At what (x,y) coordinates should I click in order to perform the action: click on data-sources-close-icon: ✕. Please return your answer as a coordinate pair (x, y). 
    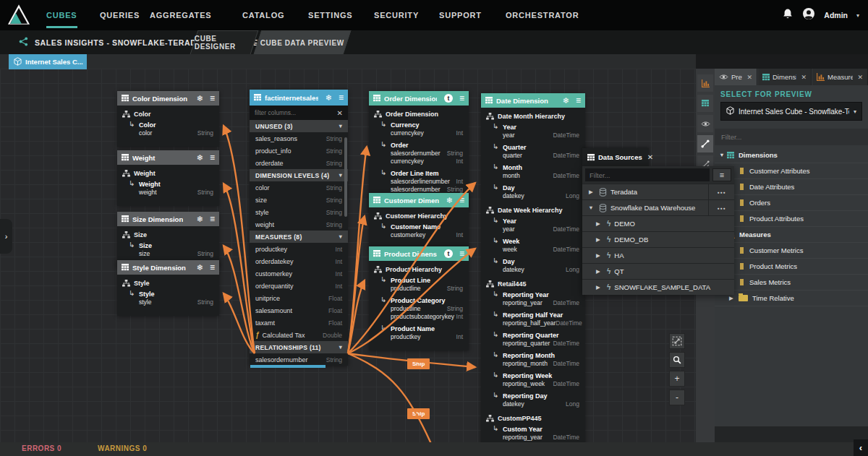
    Looking at the image, I should click on (650, 158).